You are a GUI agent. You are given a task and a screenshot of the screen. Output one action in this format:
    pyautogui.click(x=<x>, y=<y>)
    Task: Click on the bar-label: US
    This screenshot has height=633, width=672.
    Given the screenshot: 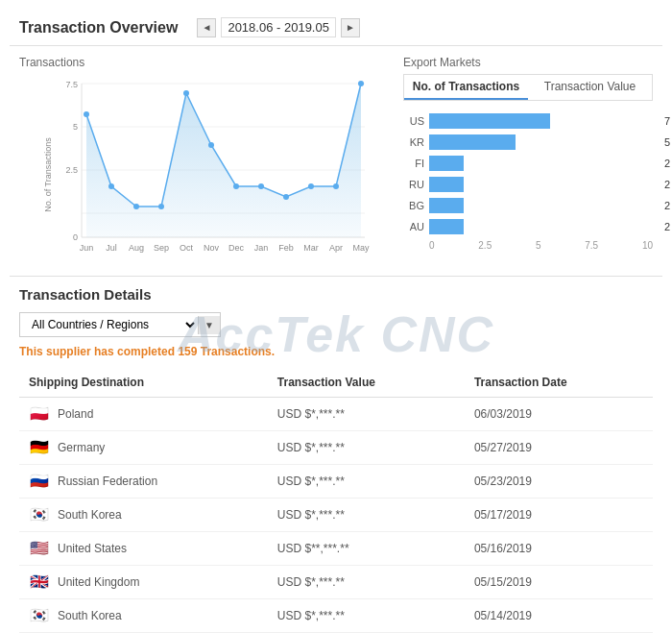 What is the action you would take?
    pyautogui.click(x=414, y=121)
    